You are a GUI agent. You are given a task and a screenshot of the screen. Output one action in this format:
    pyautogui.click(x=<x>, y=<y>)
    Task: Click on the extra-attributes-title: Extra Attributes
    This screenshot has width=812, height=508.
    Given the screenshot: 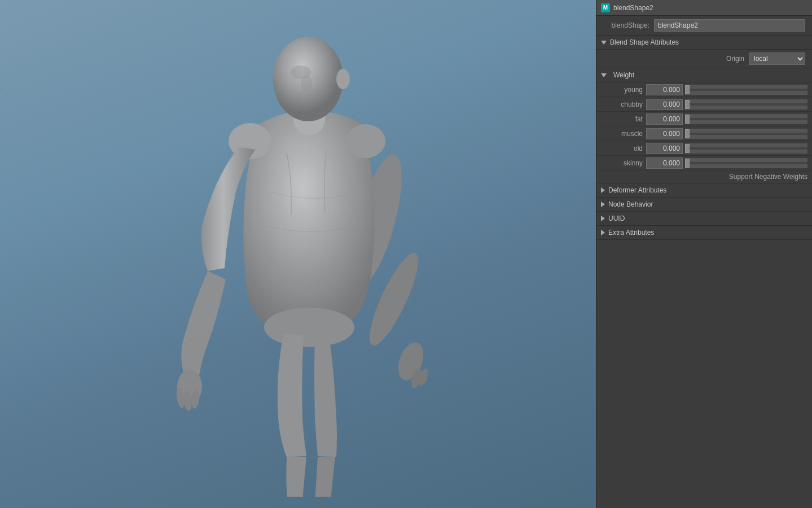 What is the action you would take?
    pyautogui.click(x=631, y=233)
    